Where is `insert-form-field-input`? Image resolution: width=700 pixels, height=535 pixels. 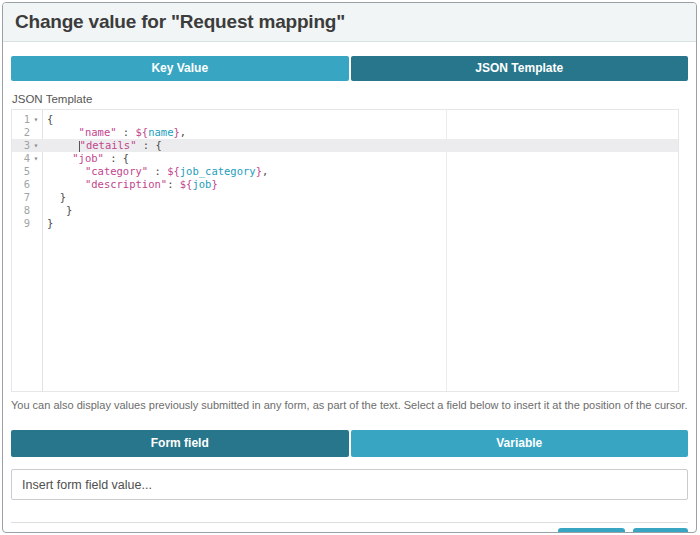
insert-form-field-input is located at coordinates (350, 484).